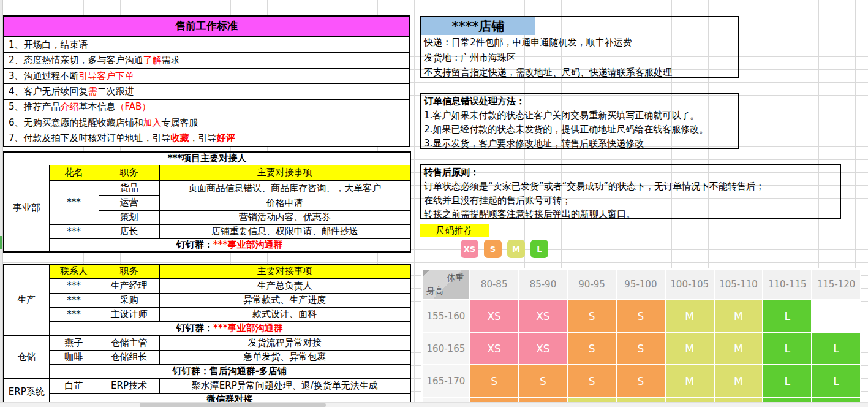  What do you see at coordinates (579, 143) in the screenshot?
I see `order-error-step: 3.显示发货，客户要求修改地址，转售后联系快递修改` at bounding box center [579, 143].